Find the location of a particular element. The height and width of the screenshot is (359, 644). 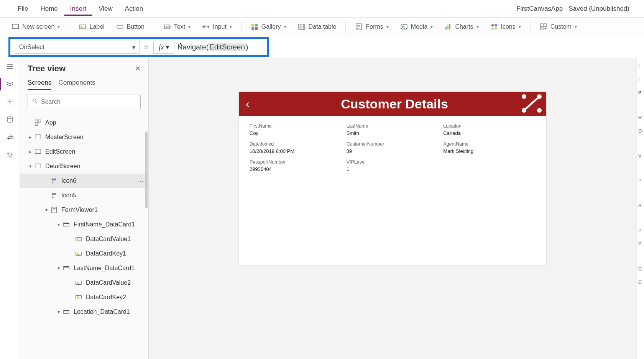

media-rail-icon is located at coordinates (10, 137).